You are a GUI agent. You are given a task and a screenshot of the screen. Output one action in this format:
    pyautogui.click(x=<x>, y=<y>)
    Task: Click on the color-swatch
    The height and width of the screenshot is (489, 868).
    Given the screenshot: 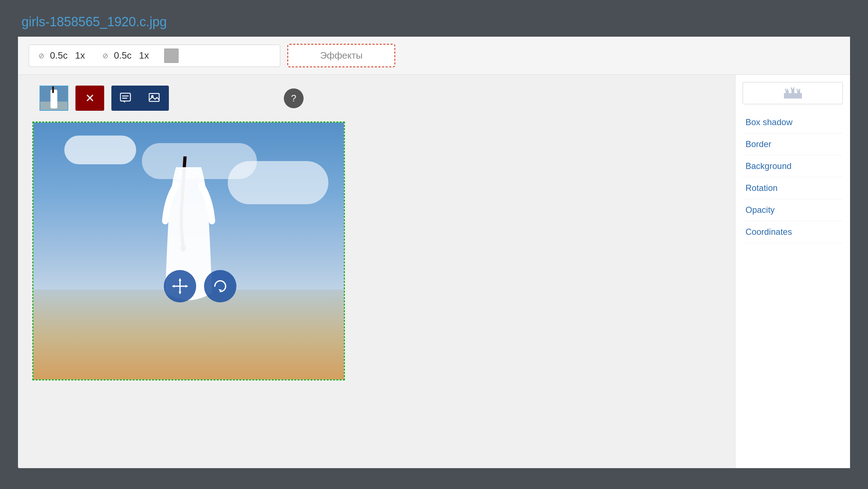 What is the action you would take?
    pyautogui.click(x=171, y=56)
    